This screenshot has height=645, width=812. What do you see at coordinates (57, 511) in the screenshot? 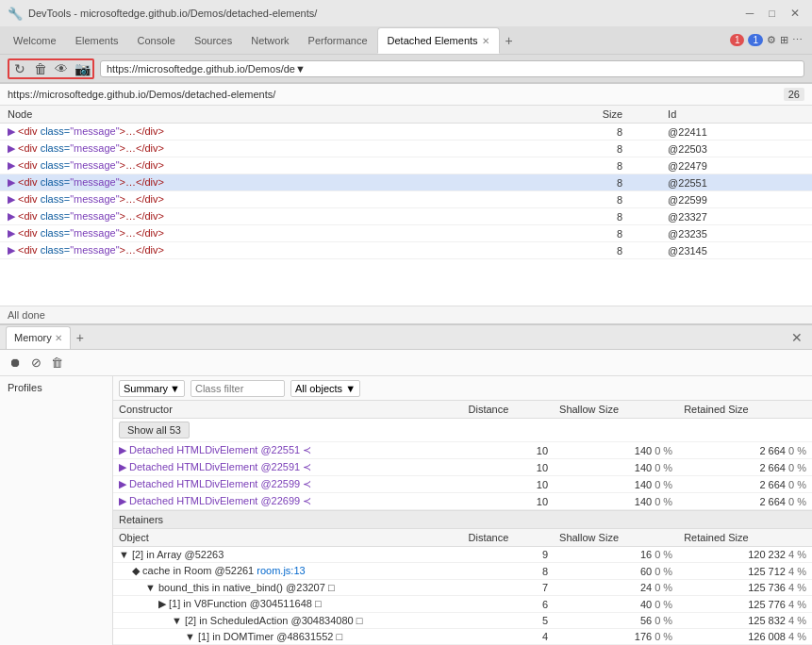
I see `profiles-sidebar: Profiles` at bounding box center [57, 511].